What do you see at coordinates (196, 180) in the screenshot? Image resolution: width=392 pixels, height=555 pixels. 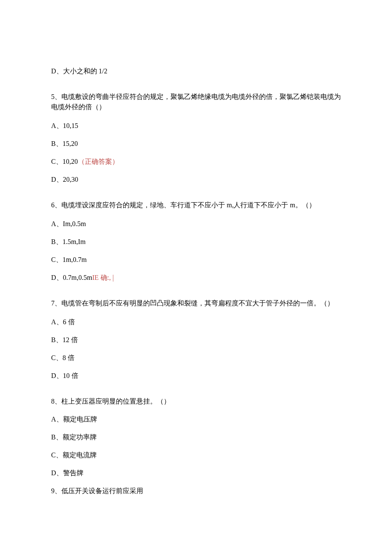 I see `q5-option-d: D、20,30` at bounding box center [196, 180].